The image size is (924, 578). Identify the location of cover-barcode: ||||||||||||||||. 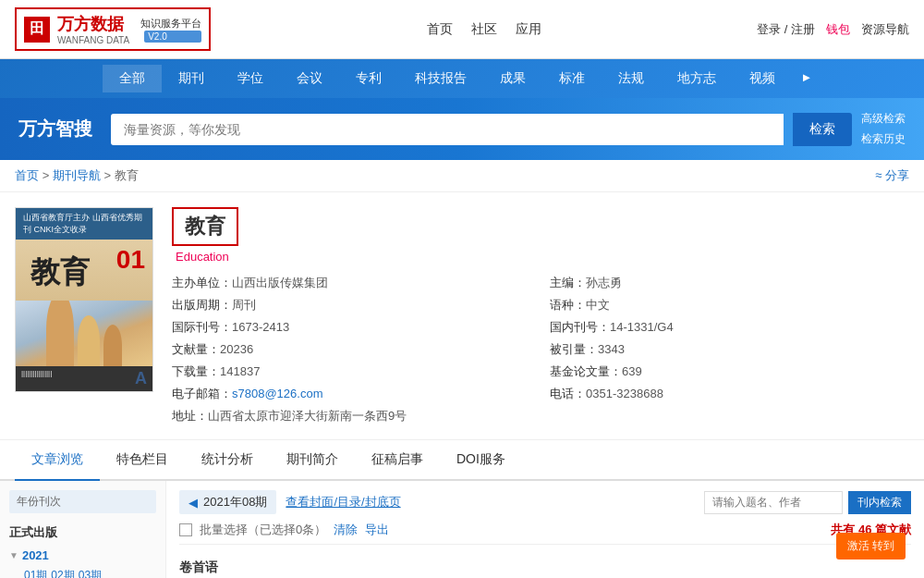
(37, 379).